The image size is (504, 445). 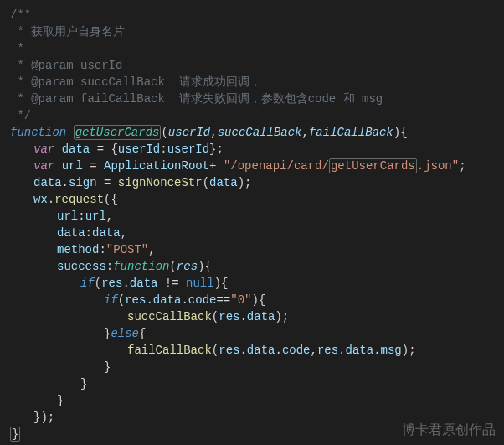 What do you see at coordinates (252, 116) in the screenshot?
I see `comment-close: */` at bounding box center [252, 116].